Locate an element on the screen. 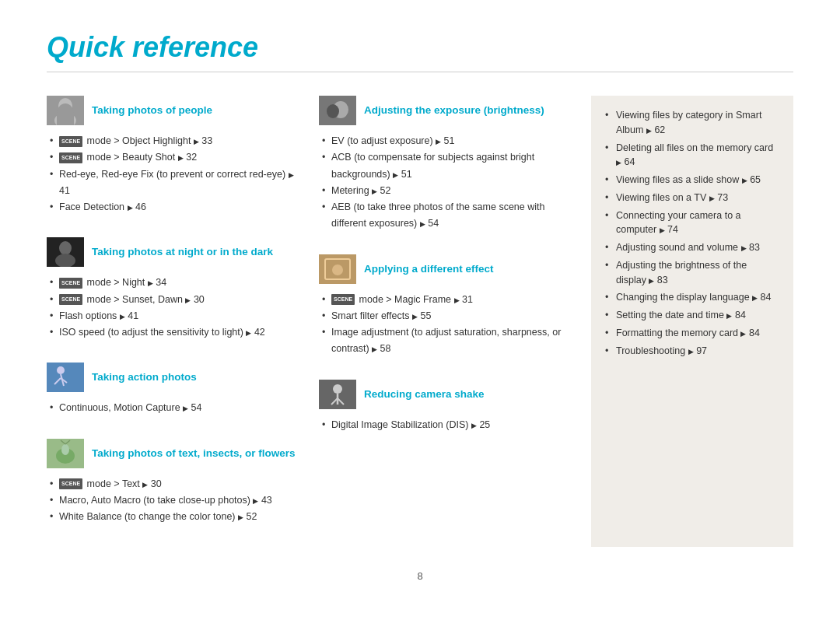  section-text-insects-list: SCENE mode > Text 30 Macro, Auto Macro (… is located at coordinates (175, 501).